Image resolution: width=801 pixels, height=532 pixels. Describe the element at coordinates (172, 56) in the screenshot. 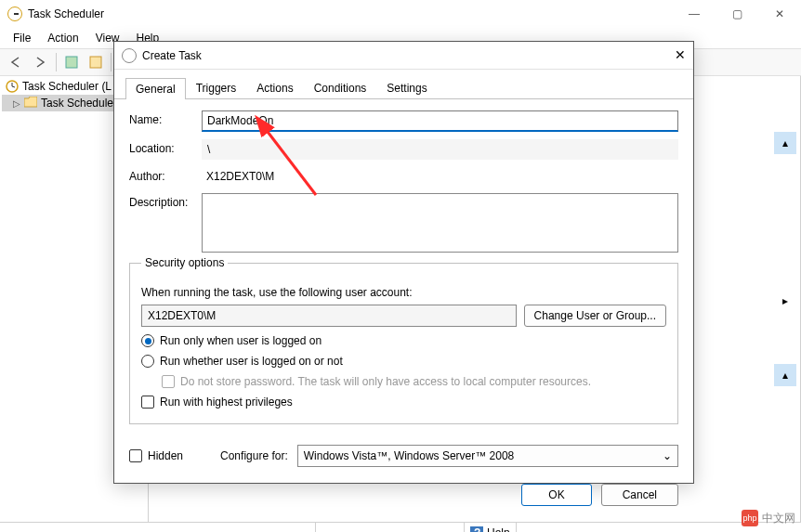

I see `dialog-title: Create Task` at that location.